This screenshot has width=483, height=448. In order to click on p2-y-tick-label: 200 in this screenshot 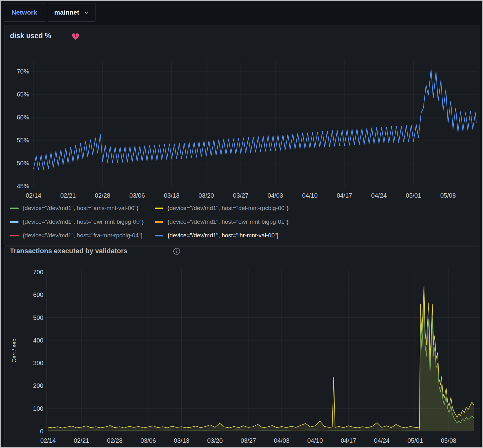, I will do `click(32, 386)`.